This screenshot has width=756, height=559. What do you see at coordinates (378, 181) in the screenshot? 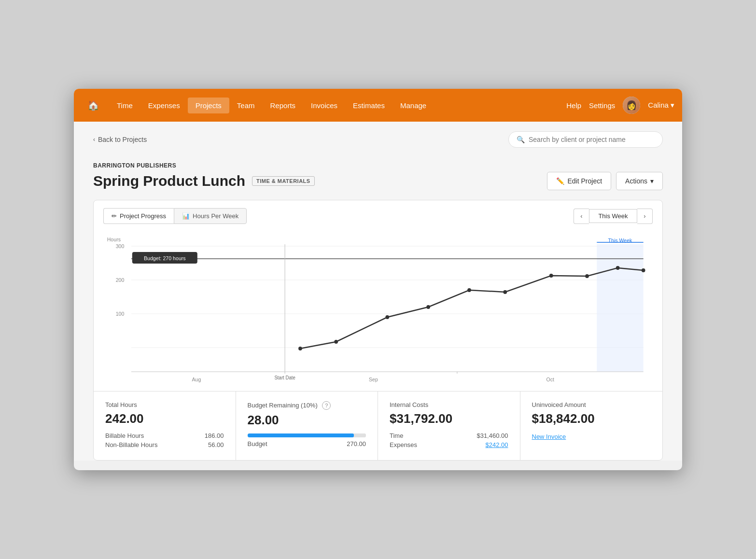
I see `project-title-row: Spring Product Lunch TIME & MATERIALS ✏️…` at bounding box center [378, 181].